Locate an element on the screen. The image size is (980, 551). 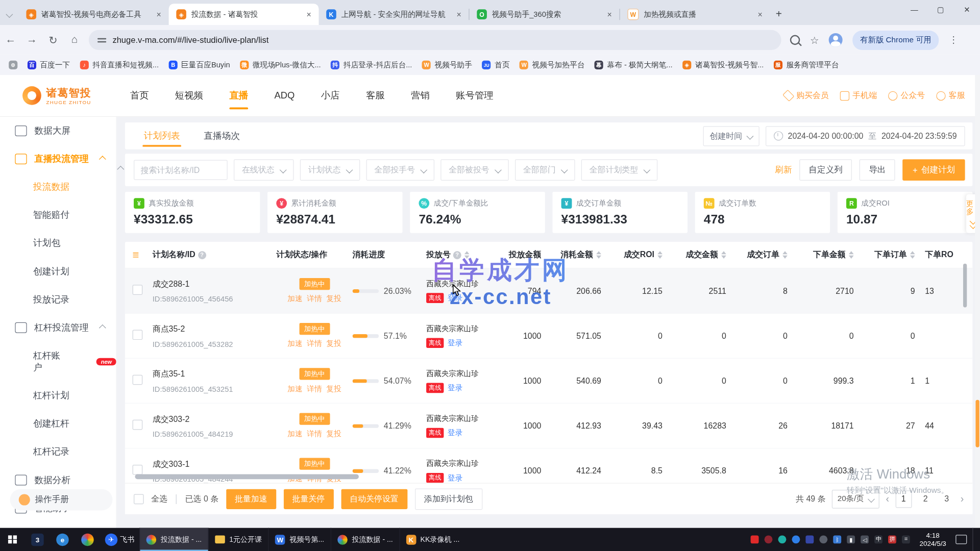
online-status-select: 在线状态 is located at coordinates (264, 170).